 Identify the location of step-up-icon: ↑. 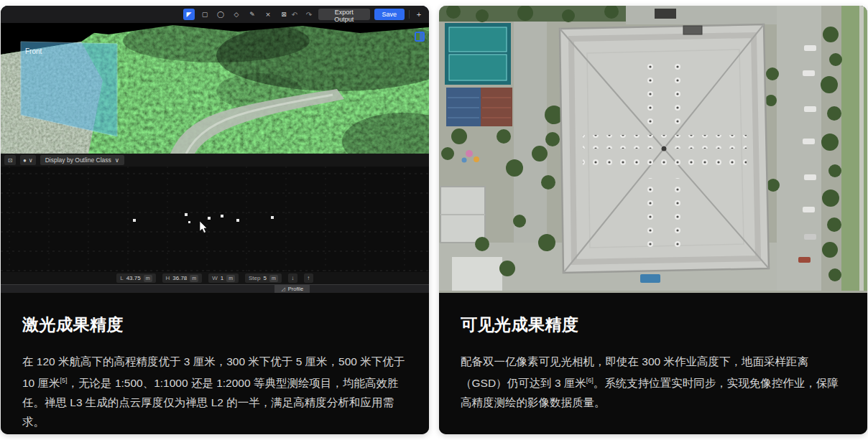
(309, 278).